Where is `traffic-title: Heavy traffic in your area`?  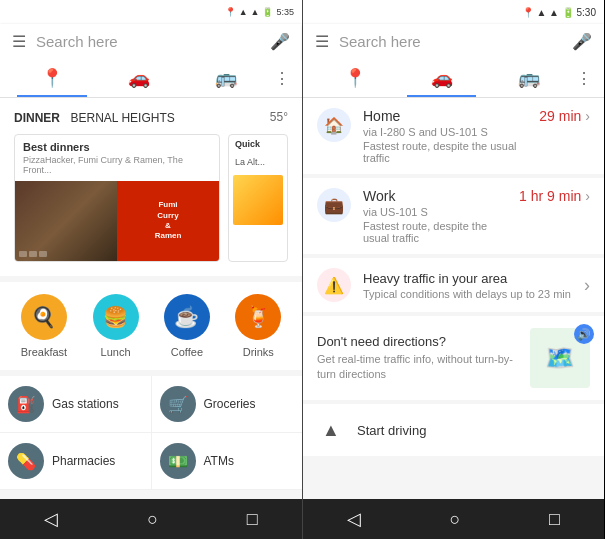
traffic-title: Heavy traffic in your area is located at coordinates (468, 278).